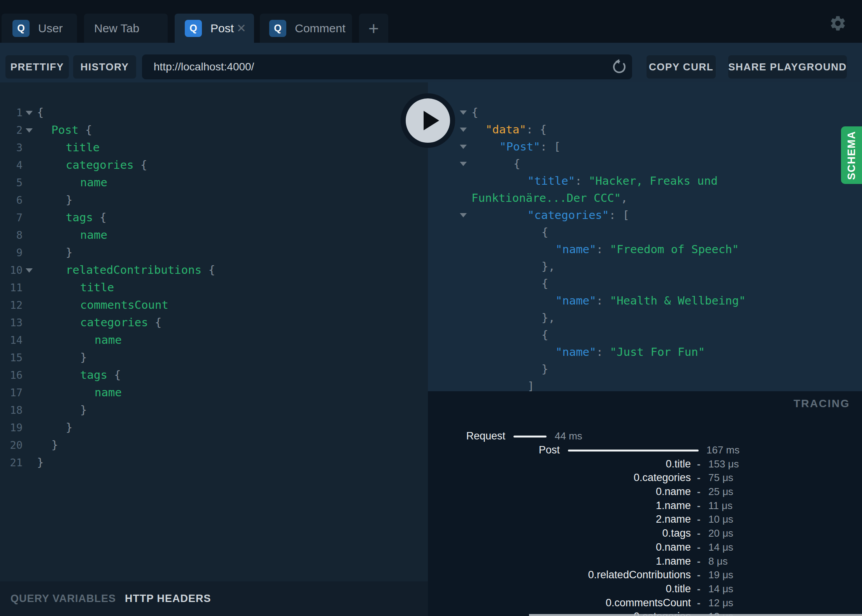  I want to click on tracing-row-label: Request, so click(485, 436).